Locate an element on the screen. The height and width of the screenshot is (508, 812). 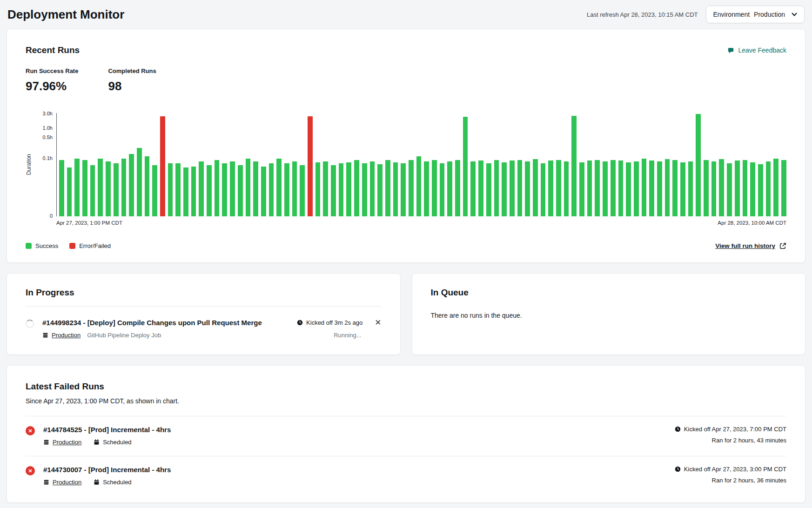
run-name: #144998234 - [Deploy] Compile Changes up… is located at coordinates (169, 323).